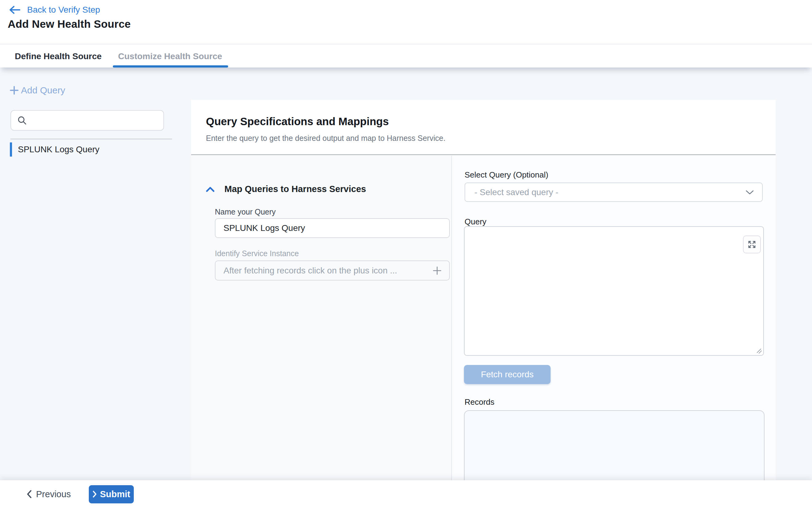 Image resolution: width=812 pixels, height=508 pixels. Describe the element at coordinates (54, 150) in the screenshot. I see `query-list-item: SPLUNK Logs Query` at that location.